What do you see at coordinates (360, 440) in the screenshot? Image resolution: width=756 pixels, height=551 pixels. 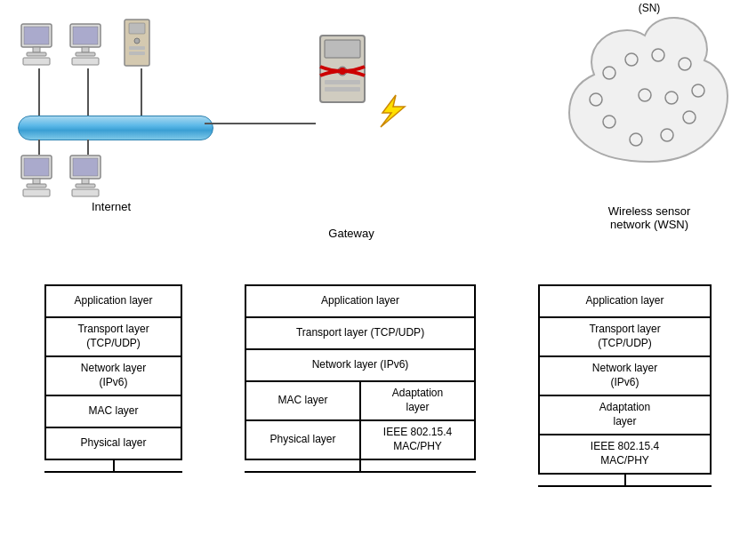 I see `gateway-layer-row-phys-ieee: Physical layer IEEE 802.15.4MAC/PHY` at bounding box center [360, 440].